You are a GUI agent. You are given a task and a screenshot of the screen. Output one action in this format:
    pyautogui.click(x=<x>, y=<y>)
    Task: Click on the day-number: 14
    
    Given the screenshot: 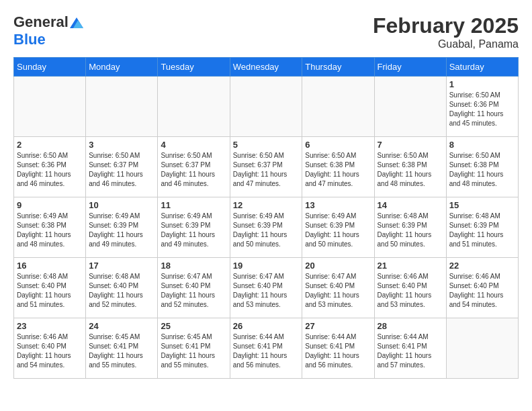 What is the action you would take?
    pyautogui.click(x=410, y=205)
    